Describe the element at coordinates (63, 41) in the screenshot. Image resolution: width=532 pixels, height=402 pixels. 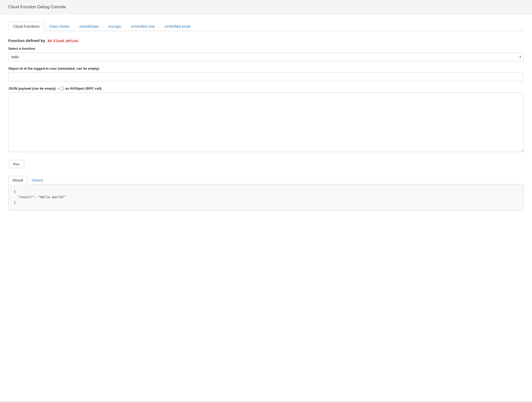
I see `code-label: AV.Cloud.define` at that location.